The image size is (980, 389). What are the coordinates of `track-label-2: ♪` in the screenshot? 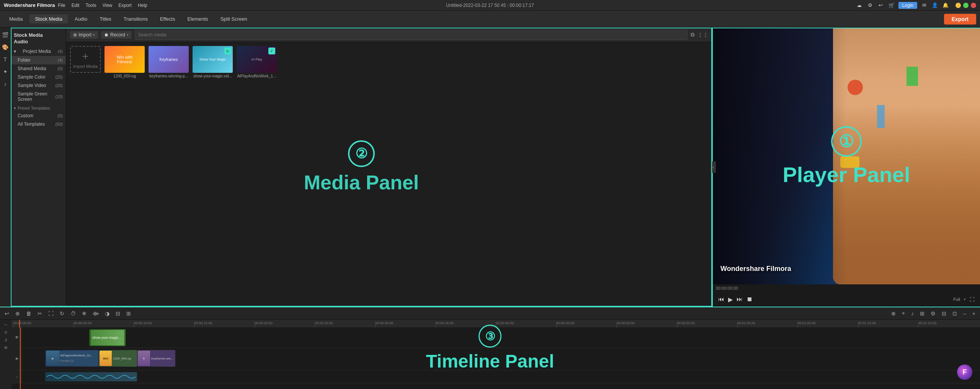 It's located at (17, 376).